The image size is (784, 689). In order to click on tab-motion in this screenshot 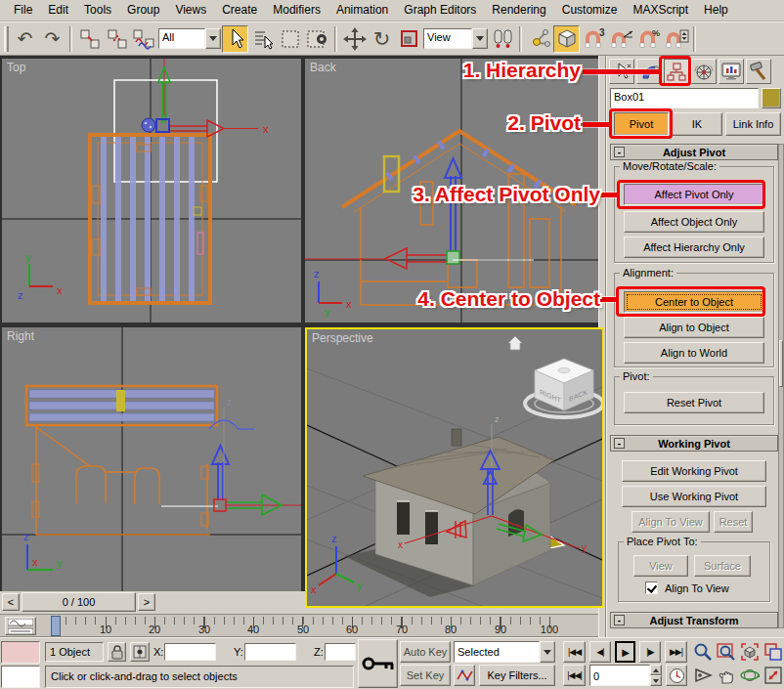, I will do `click(704, 71)`.